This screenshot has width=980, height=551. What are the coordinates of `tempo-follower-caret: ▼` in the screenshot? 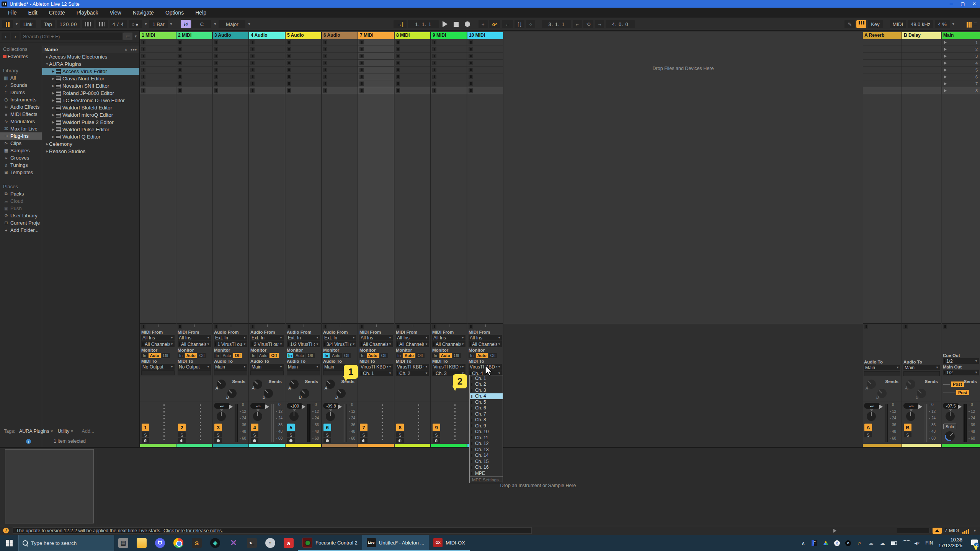 It's located at (17, 24).